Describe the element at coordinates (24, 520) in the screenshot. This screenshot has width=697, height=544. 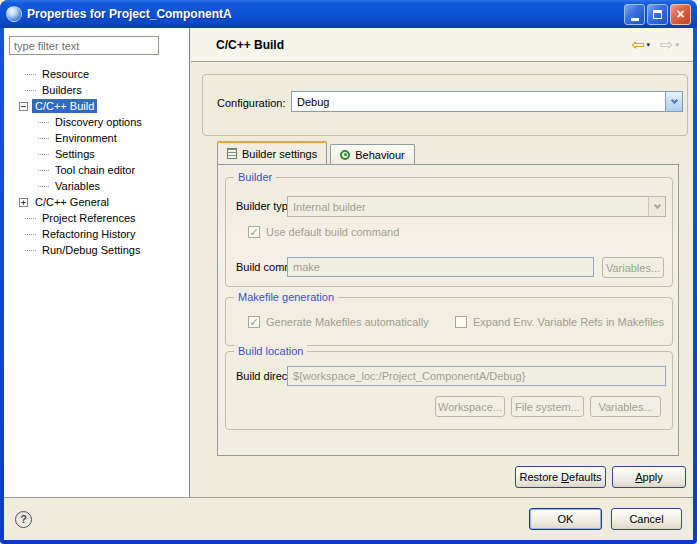
I see `help-button: ?` at that location.